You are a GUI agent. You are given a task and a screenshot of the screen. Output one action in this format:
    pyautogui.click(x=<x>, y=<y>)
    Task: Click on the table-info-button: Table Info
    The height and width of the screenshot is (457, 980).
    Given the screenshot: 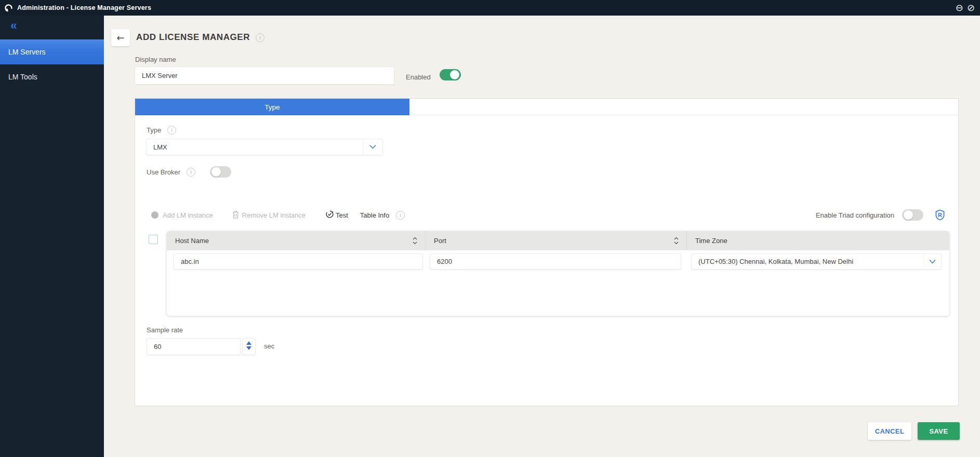 What is the action you would take?
    pyautogui.click(x=382, y=215)
    